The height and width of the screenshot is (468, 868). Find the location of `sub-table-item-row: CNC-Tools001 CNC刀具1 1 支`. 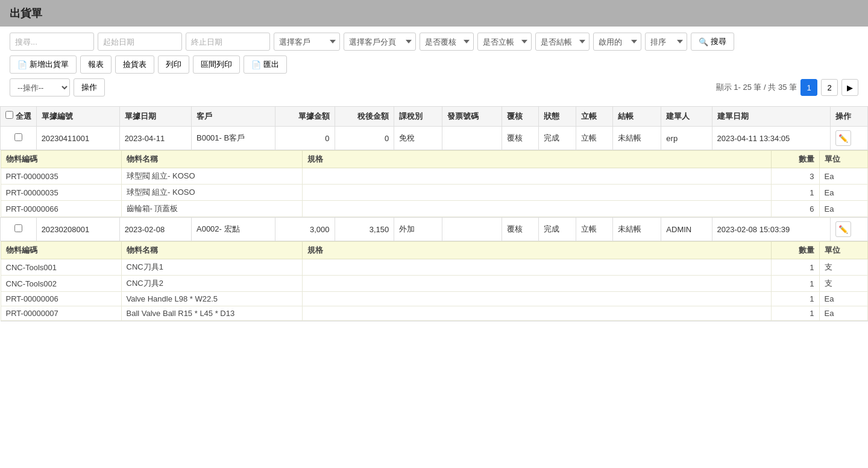

sub-table-item-row: CNC-Tools001 CNC刀具1 1 支 is located at coordinates (434, 268).